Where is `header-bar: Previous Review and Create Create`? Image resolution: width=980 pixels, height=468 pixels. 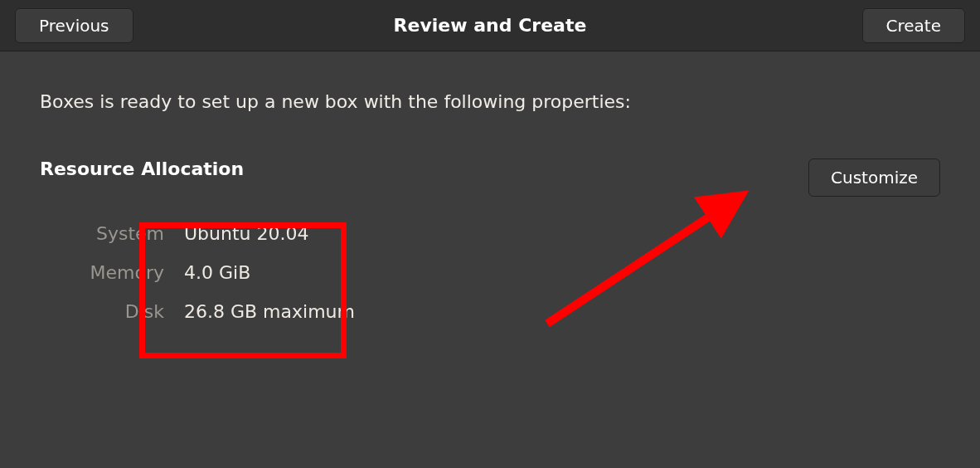
header-bar: Previous Review and Create Create is located at coordinates (490, 26).